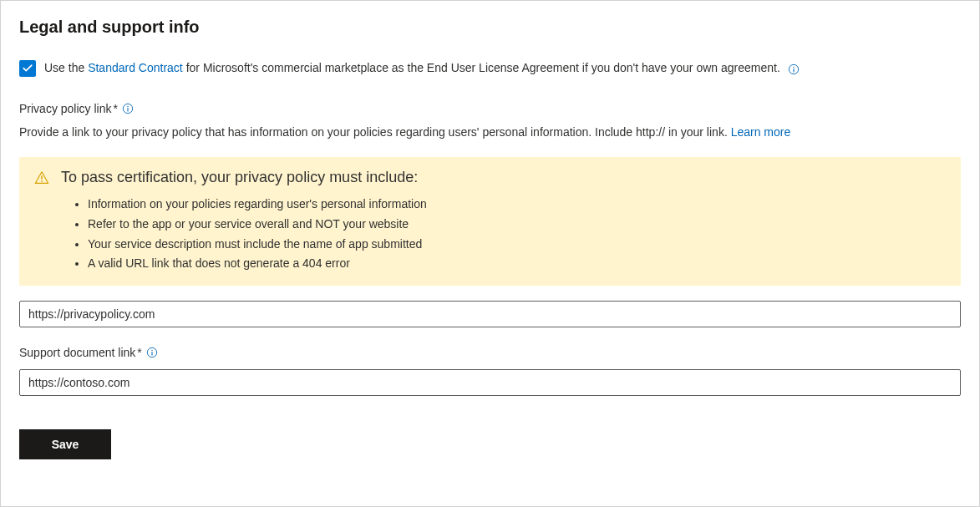  I want to click on standard-contract-checkbox, so click(28, 68).